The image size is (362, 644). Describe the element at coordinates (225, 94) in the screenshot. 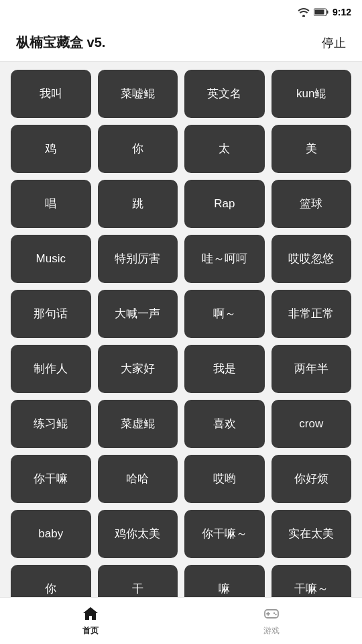

I see `grid-button-2: 英文名` at that location.